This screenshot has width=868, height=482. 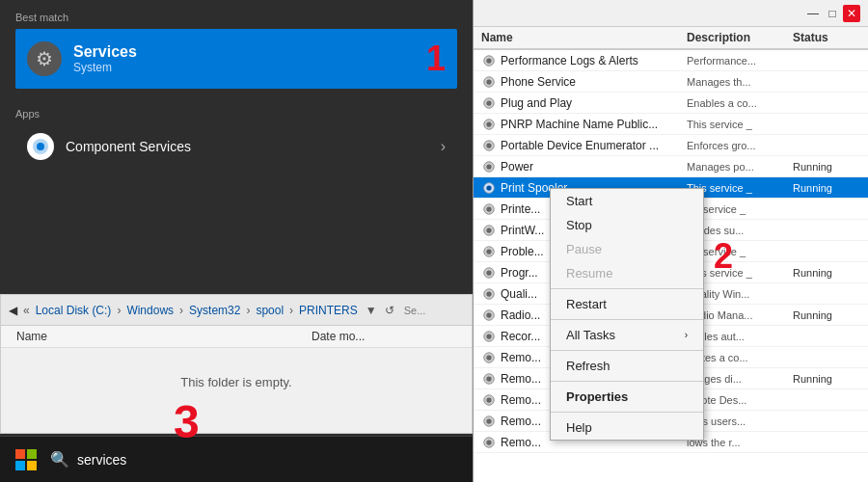 I want to click on file-explorer-addressbar: ◀ « Local Disk (C:) › Windows › System32…, so click(x=236, y=310).